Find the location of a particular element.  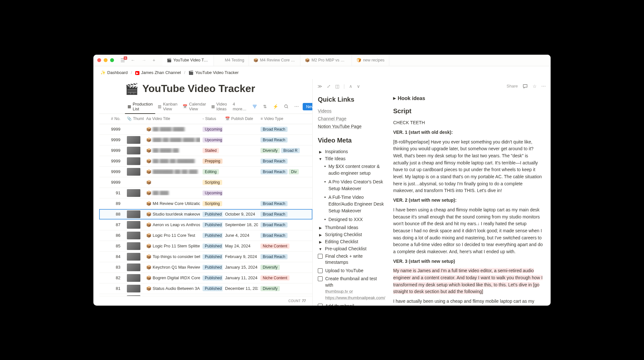

table-row: +⋮⋮ 9999 📦 Scripting is located at coordinates (206, 183).